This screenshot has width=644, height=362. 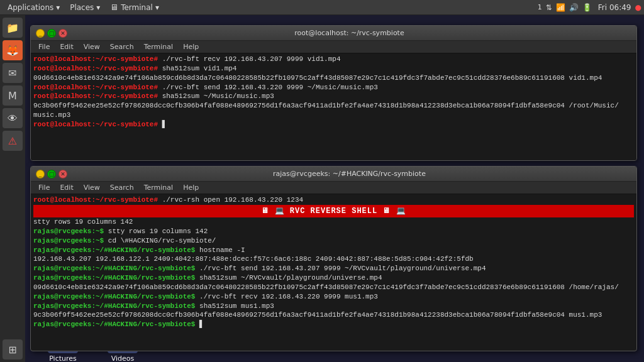 What do you see at coordinates (333, 324) in the screenshot?
I see `term2-line-11: rajas@rvcgeeks:~/#HACKING/rvc-symbiote$ …` at bounding box center [333, 324].